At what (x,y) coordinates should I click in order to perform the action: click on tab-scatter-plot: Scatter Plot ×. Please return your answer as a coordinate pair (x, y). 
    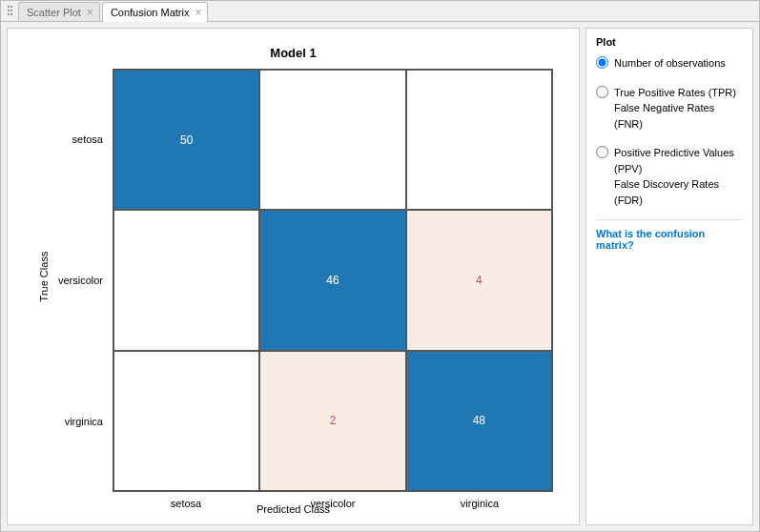
    Looking at the image, I should click on (59, 11).